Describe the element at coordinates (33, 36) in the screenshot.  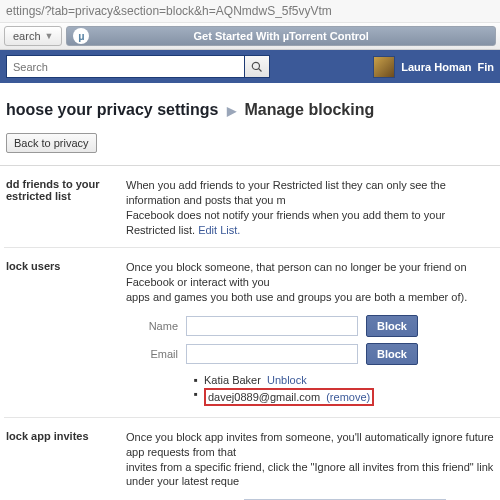
I see `toolbar-search-dropdown: earch ▼` at that location.